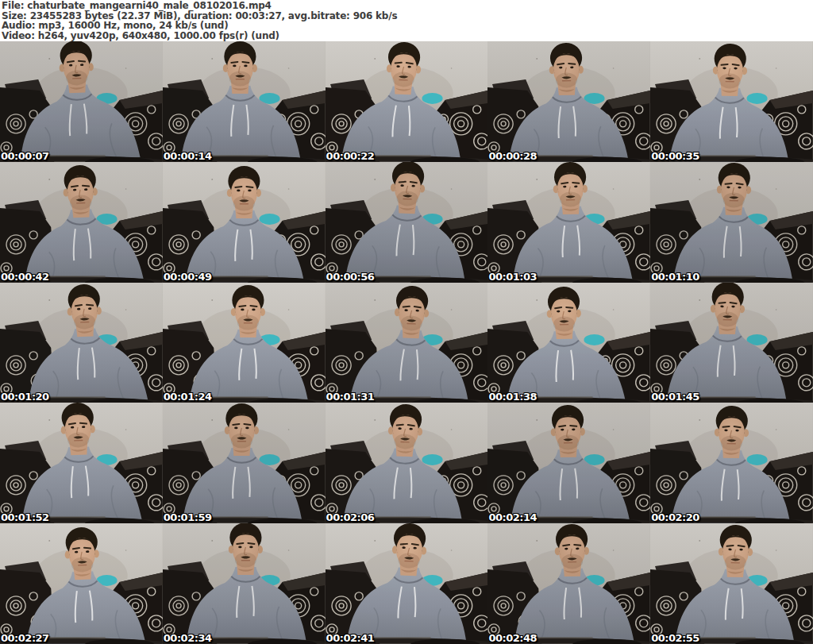 Image resolution: width=813 pixels, height=644 pixels. What do you see at coordinates (406, 343) in the screenshot?
I see `video-thumbnail: 00:01:31` at bounding box center [406, 343].